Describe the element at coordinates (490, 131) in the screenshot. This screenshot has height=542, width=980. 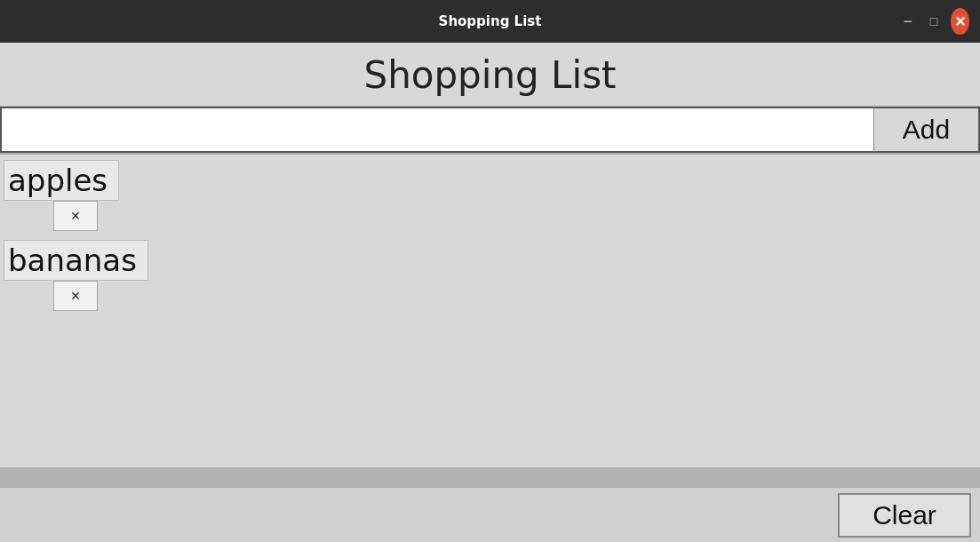
I see `input-row: Add` at that location.